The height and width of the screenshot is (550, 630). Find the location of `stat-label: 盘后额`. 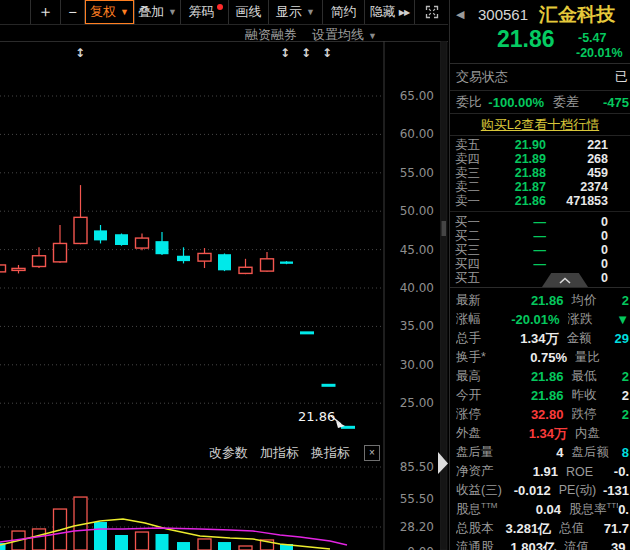

stat-label: 盘后额 is located at coordinates (596, 452).